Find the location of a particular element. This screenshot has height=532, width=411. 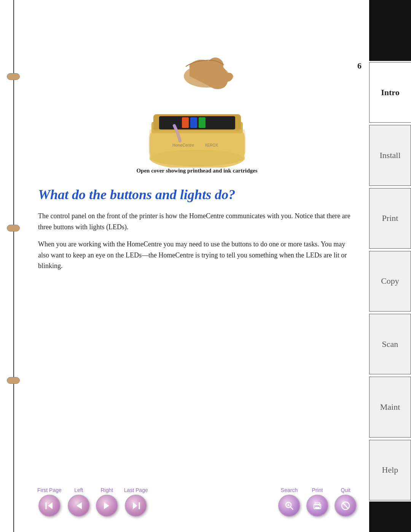

print-nav-label: Print is located at coordinates (317, 490).